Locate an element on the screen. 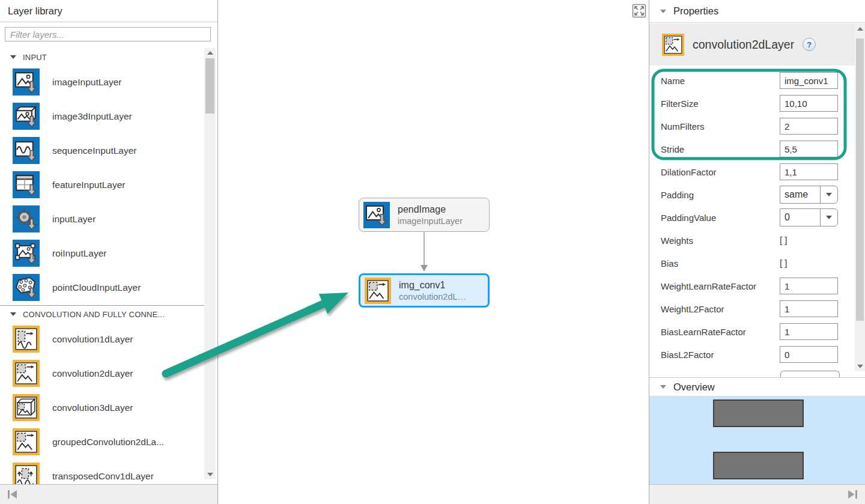 This screenshot has height=504, width=865. collapse-panel-left-icon is located at coordinates (13, 494).